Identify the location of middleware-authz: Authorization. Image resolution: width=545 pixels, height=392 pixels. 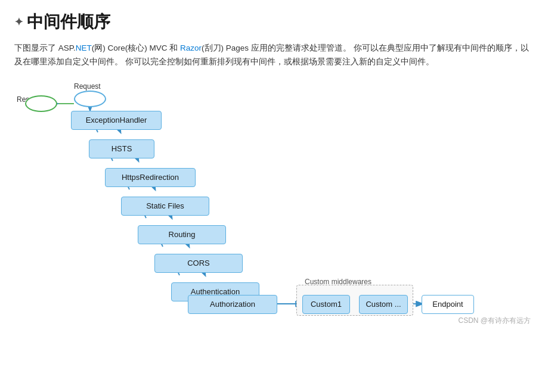
(233, 304).